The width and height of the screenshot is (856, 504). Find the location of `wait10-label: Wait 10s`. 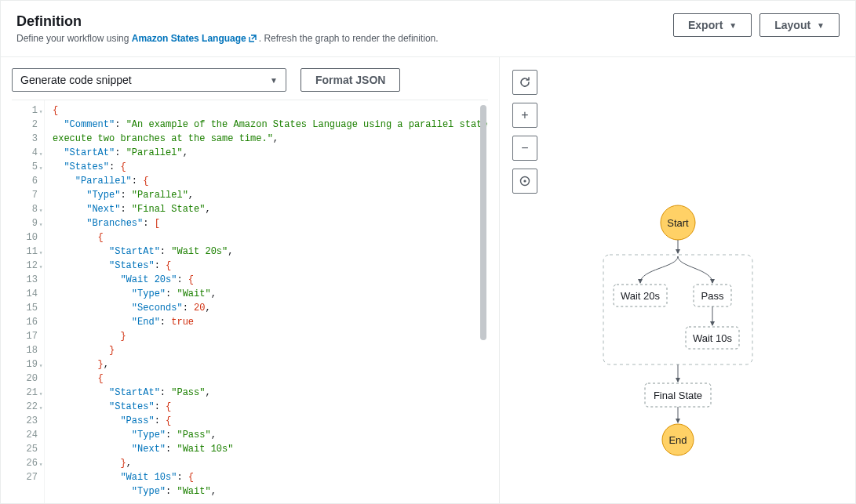

wait10-label: Wait 10s is located at coordinates (712, 339).